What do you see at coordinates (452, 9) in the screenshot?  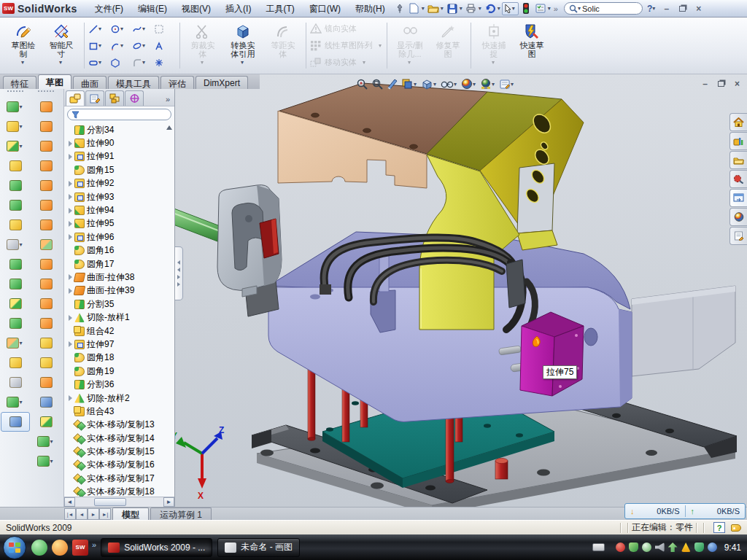 I see `save-icon` at bounding box center [452, 9].